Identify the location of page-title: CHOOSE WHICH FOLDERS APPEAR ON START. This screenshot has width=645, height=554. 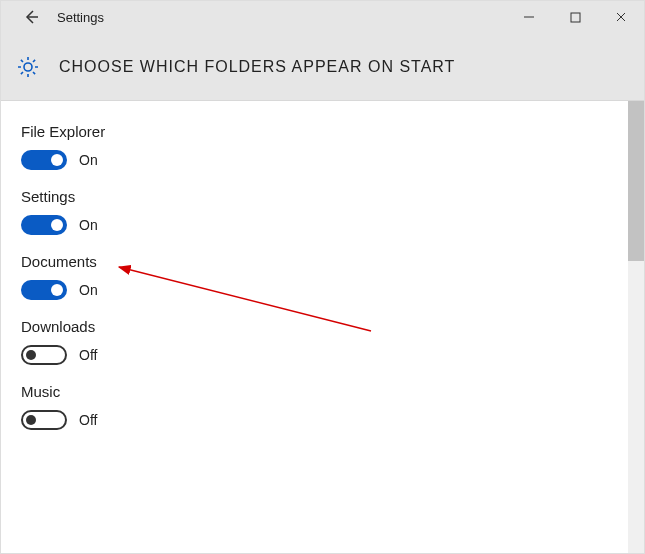
(257, 67).